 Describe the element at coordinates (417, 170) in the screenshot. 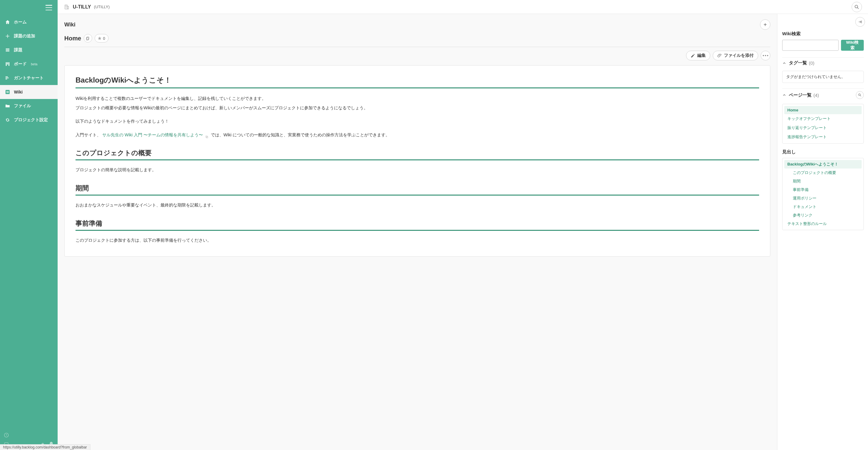

I see `wiki-paragraph: プロジェクトの簡単な説明を記載します。` at that location.